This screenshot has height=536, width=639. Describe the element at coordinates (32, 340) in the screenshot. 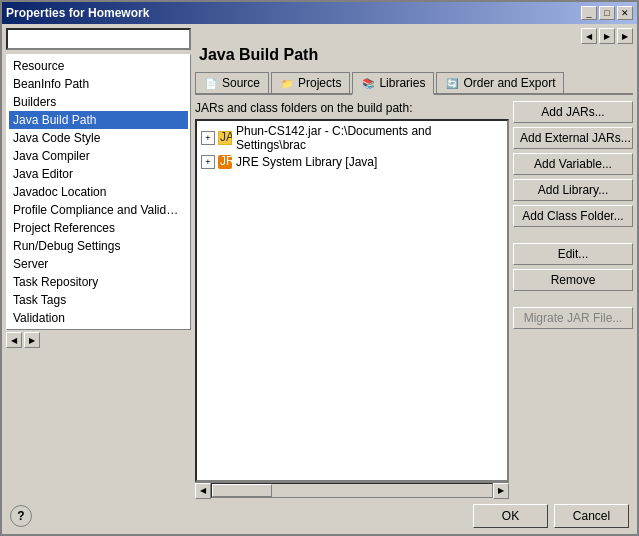

I see `sidebar-scroll-right: ▶` at that location.